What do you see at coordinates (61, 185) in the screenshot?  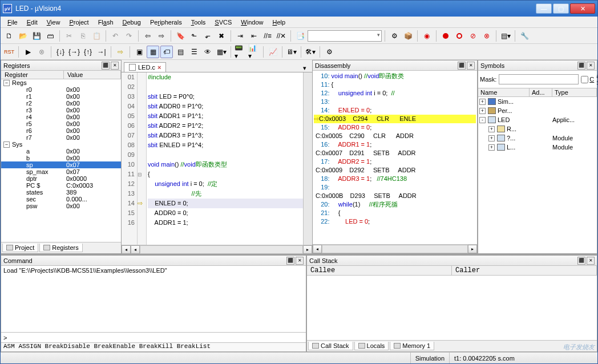 I see `register-row: PC $C:0x0003` at bounding box center [61, 185].